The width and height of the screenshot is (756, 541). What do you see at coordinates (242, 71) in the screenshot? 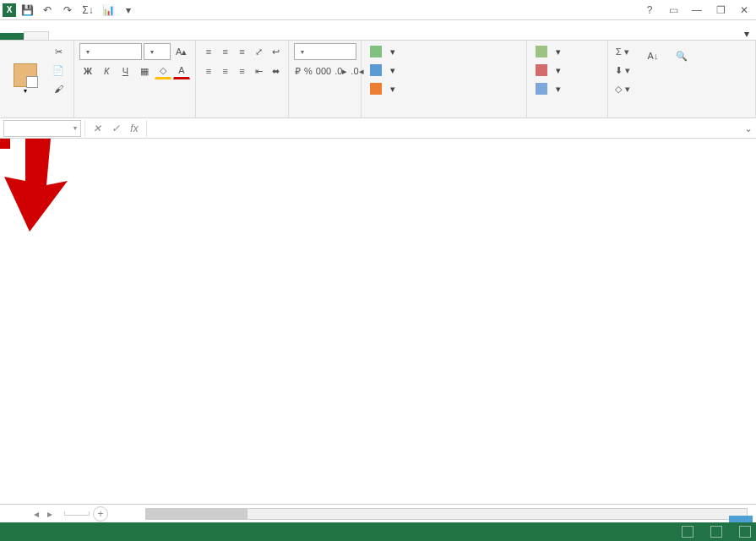
I see `align-right-icon: ≡` at bounding box center [242, 71].